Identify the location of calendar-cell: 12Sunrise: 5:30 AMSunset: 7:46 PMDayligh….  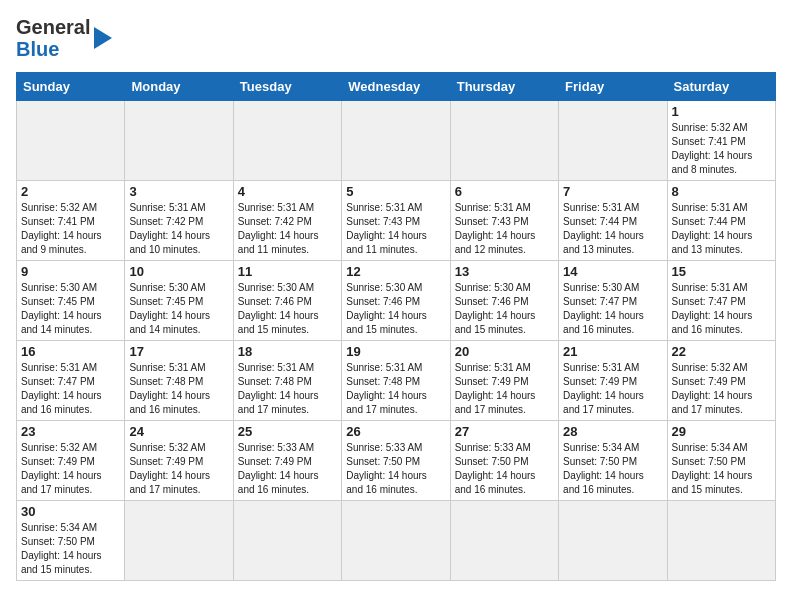
(396, 301).